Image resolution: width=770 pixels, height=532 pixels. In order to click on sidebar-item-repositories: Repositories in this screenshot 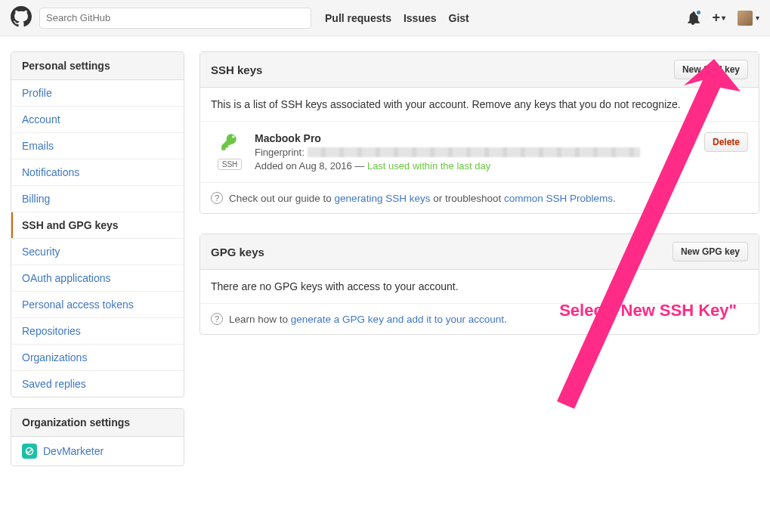, I will do `click(97, 331)`.